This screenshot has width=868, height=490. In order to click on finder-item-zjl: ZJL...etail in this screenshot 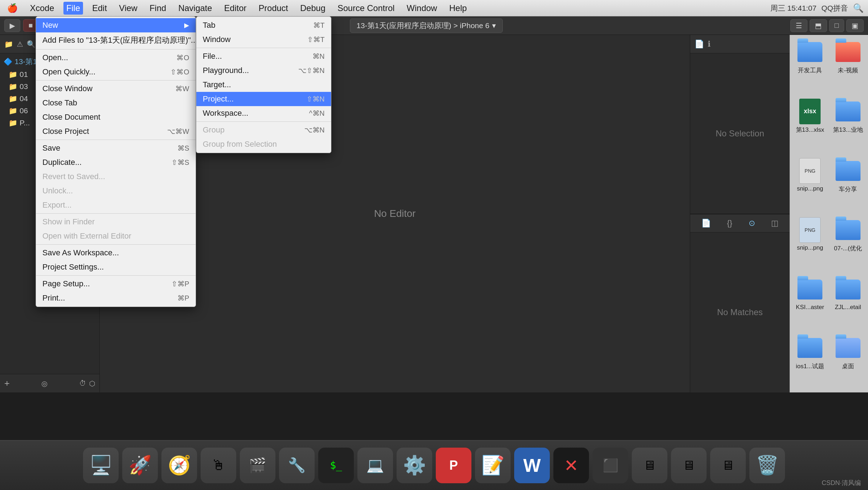, I will do `click(848, 303)`.